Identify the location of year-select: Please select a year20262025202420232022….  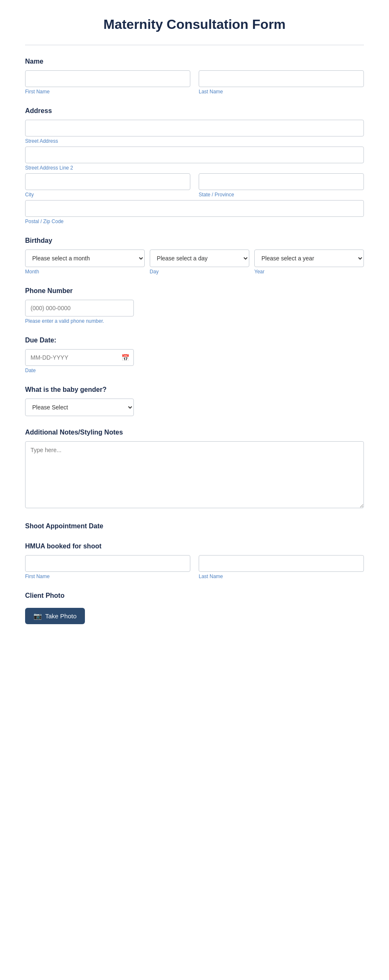
(309, 258).